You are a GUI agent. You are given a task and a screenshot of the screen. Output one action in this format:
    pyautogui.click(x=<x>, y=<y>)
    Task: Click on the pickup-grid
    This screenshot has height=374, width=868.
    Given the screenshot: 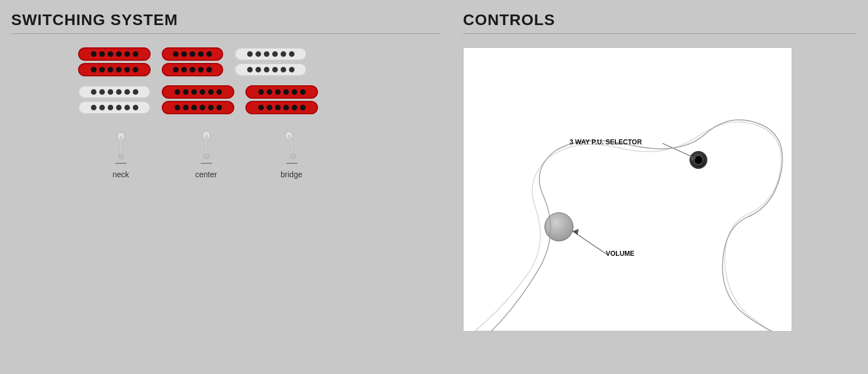 What is the action you would take?
    pyautogui.click(x=259, y=81)
    